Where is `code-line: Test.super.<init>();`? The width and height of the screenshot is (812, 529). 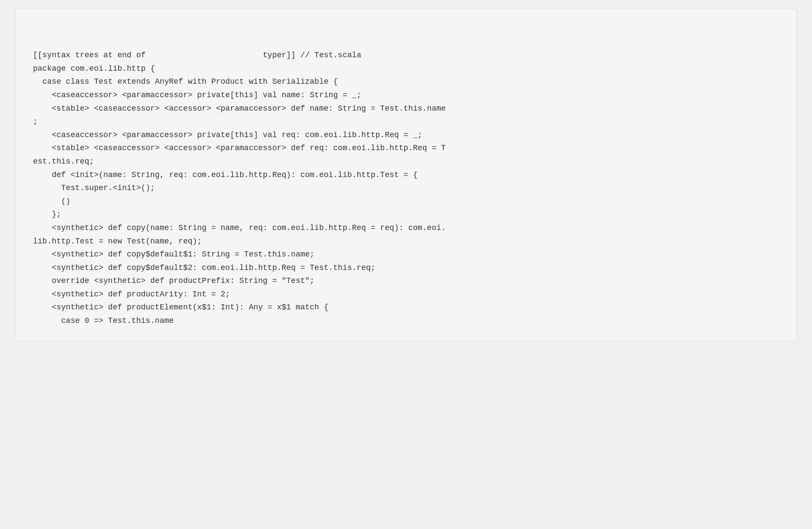
code-line: Test.super.<init>(); is located at coordinates (406, 188).